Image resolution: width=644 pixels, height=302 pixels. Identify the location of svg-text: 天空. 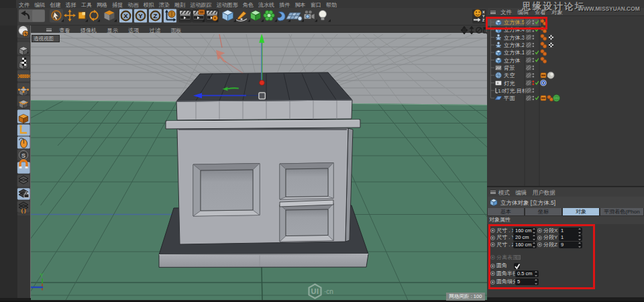
(509, 75).